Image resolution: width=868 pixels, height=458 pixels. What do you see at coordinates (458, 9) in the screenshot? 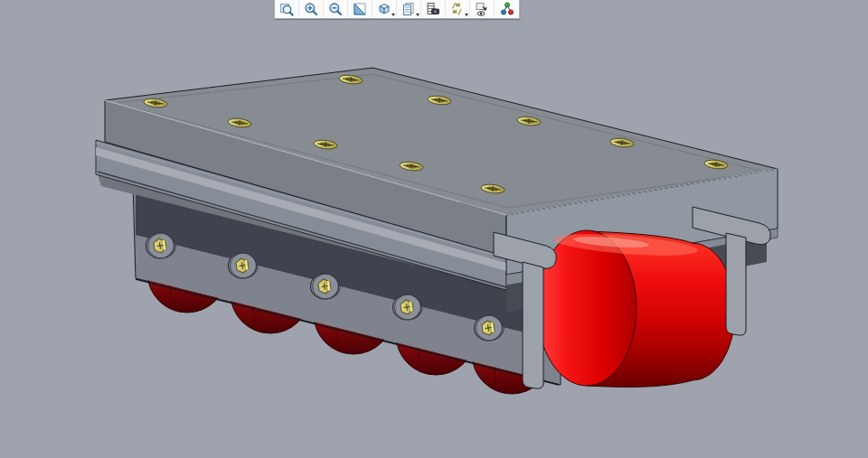
I see `hide-show-items-icon` at bounding box center [458, 9].